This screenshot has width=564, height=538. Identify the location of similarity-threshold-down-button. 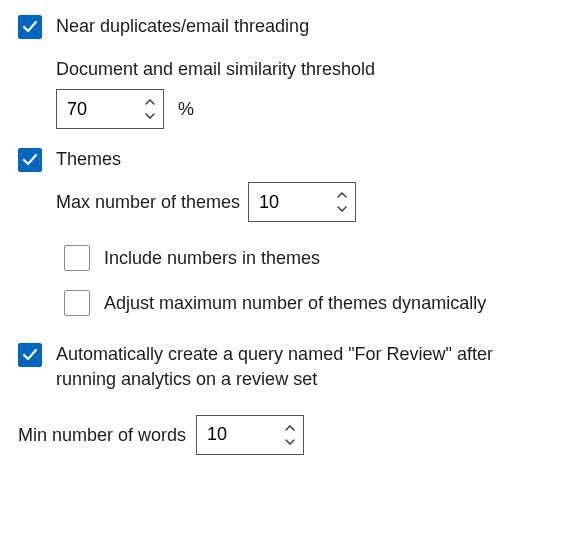
(150, 116).